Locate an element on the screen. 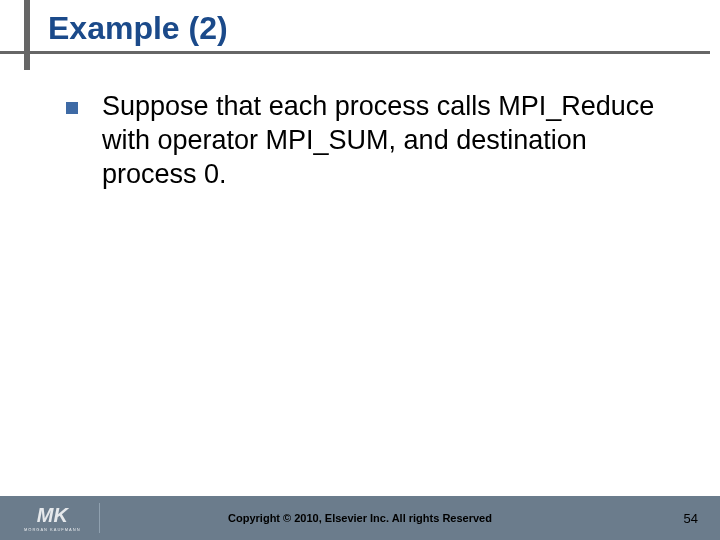  publisher-logo: MK MORGAN KAUFMANN is located at coordinates (46, 518).